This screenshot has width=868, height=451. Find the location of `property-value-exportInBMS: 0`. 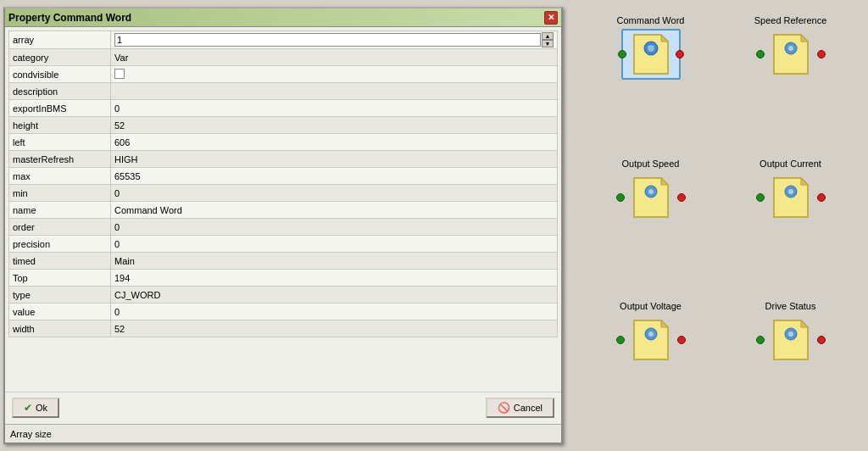

property-value-exportInBMS: 0 is located at coordinates (334, 109).